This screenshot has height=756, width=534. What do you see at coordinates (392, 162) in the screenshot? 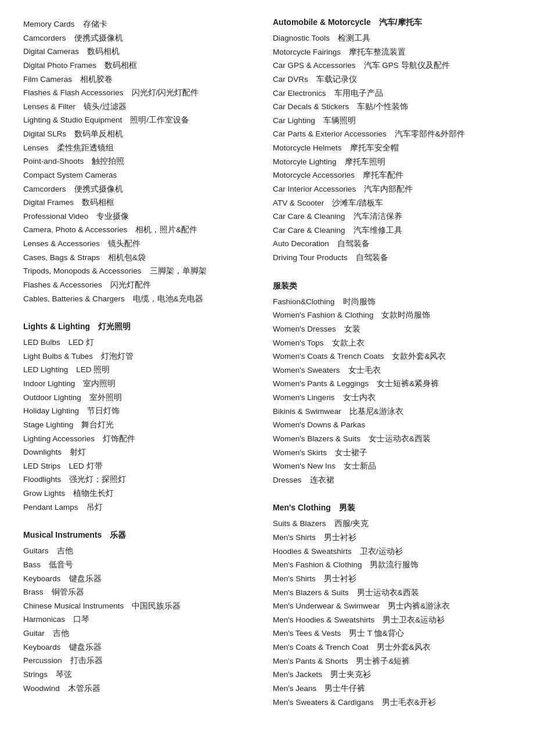
I see `list-item: Motorcyle Lighting 摩托车照明` at bounding box center [392, 162].